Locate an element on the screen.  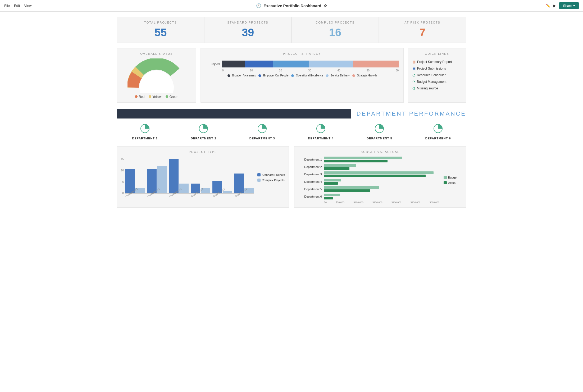
budget-chart-main: Department 1 Department 2 is located at coordinates (369, 180).